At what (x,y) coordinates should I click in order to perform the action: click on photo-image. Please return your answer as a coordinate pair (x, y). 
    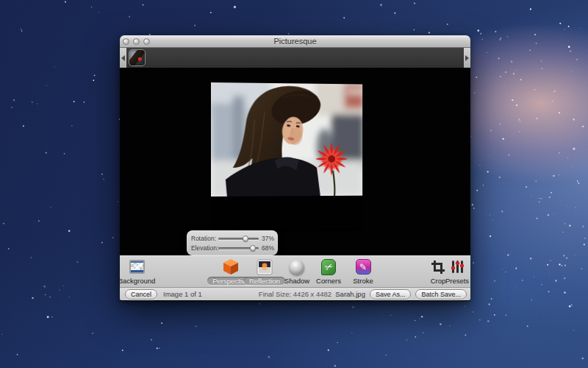
    Looking at the image, I should click on (287, 140).